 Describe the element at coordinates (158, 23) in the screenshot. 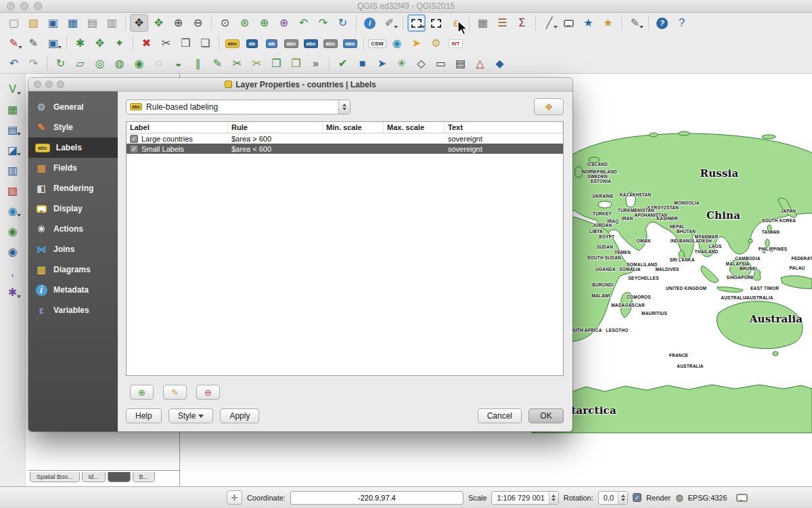

I see `pan-to-selection: ✥` at that location.